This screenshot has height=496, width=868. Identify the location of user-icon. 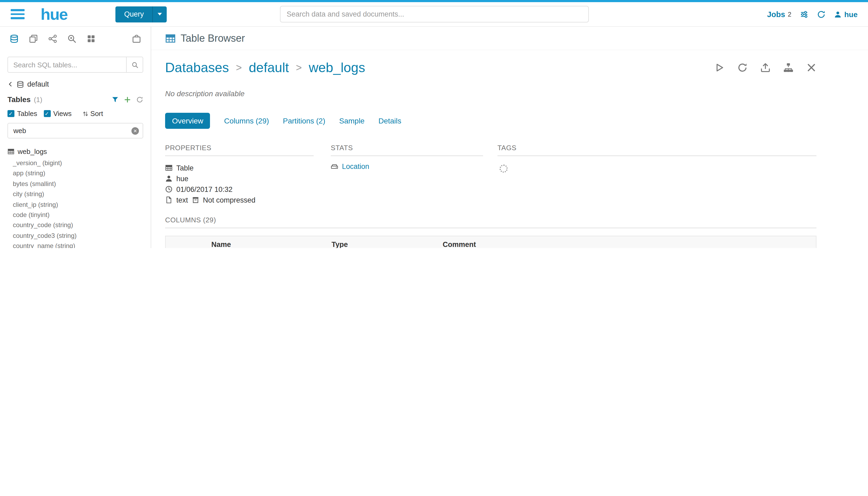
(838, 14).